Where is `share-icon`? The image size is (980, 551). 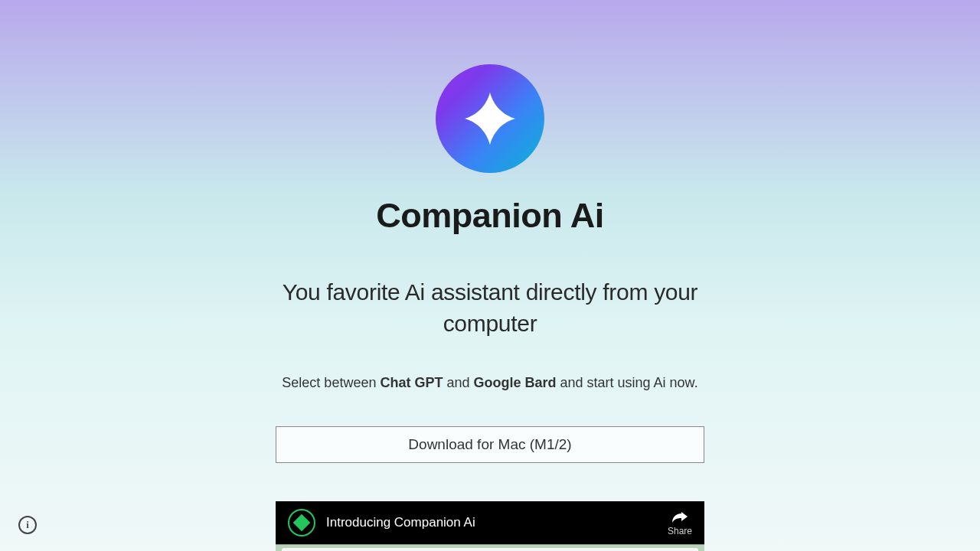
share-icon is located at coordinates (680, 517).